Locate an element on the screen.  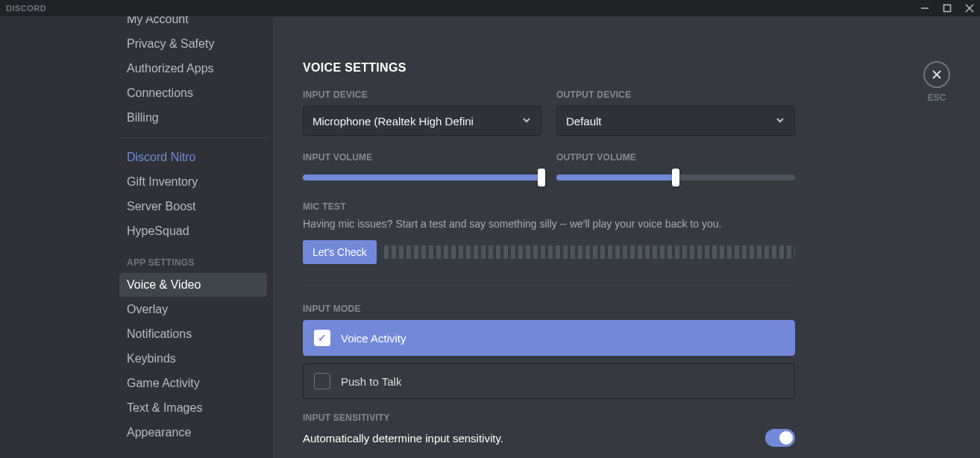
sidebar-item-keybinds: Keybinds is located at coordinates (193, 359).